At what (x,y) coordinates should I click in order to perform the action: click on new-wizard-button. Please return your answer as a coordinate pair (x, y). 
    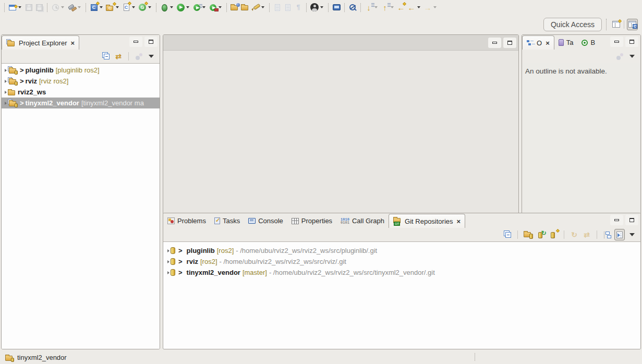
    Looking at the image, I should click on (13, 7).